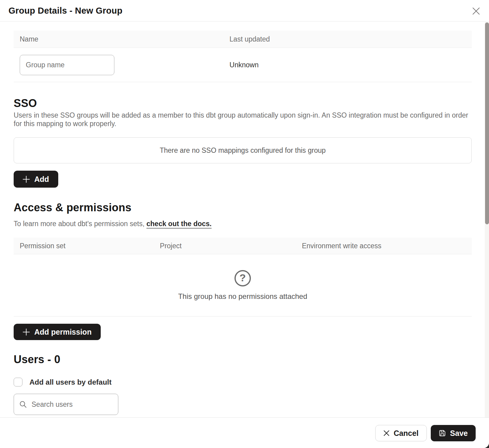 Image resolution: width=489 pixels, height=448 pixels. Describe the element at coordinates (243, 208) in the screenshot. I see `permissions-section-heading: Access & permissions` at that location.